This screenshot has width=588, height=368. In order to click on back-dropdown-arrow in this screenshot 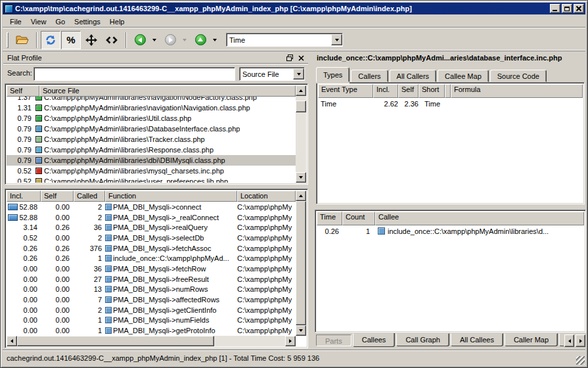, I will do `click(154, 40)`.